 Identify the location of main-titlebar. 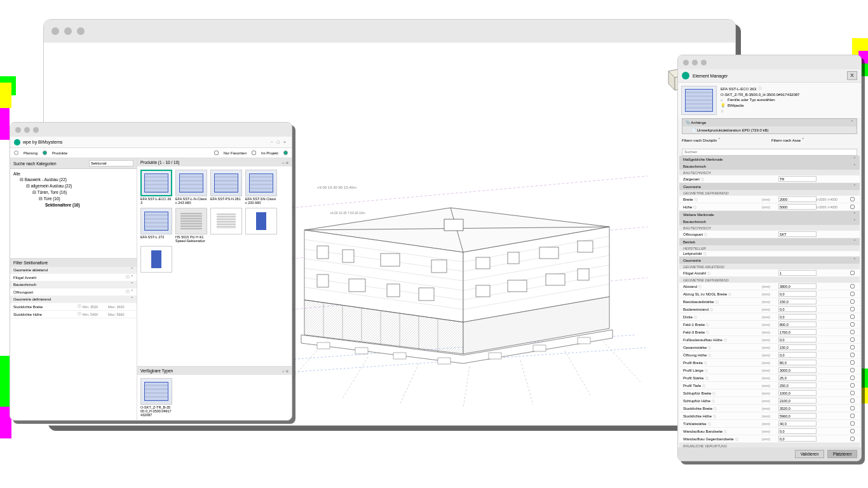
(390, 31).